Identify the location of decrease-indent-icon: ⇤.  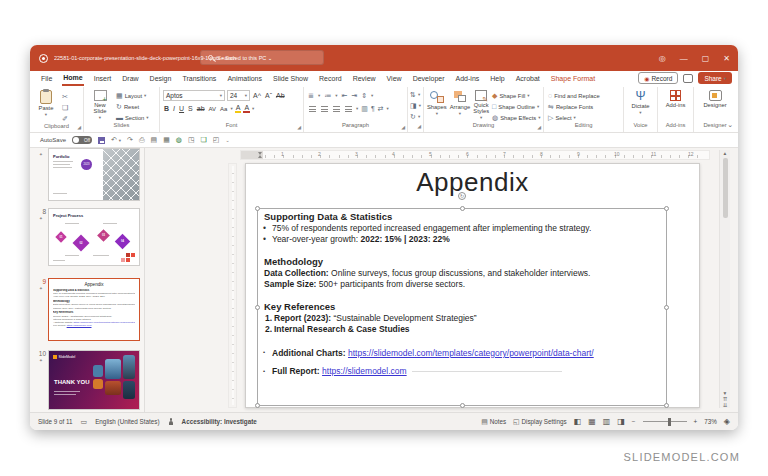
(344, 96).